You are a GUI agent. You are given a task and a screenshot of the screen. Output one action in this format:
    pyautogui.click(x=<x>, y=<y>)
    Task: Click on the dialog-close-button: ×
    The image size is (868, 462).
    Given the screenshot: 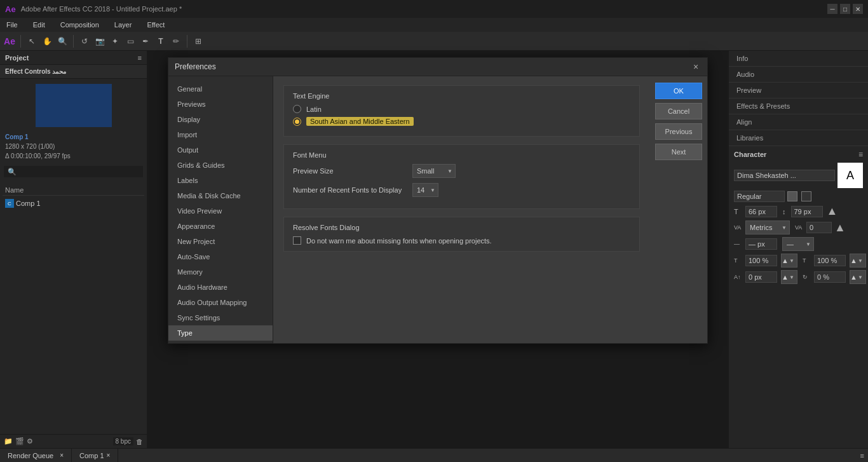 What is the action you would take?
    pyautogui.click(x=696, y=67)
    